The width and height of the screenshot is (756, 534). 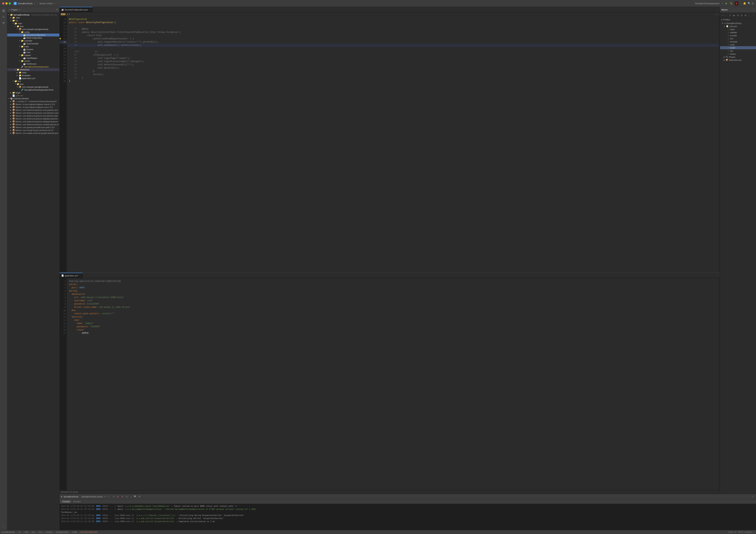 What do you see at coordinates (33, 107) in the screenshot?
I see `tree-item-logback2: ▶ 📦 Maven: ch.qos.logback:logback-core:1…` at bounding box center [33, 107].